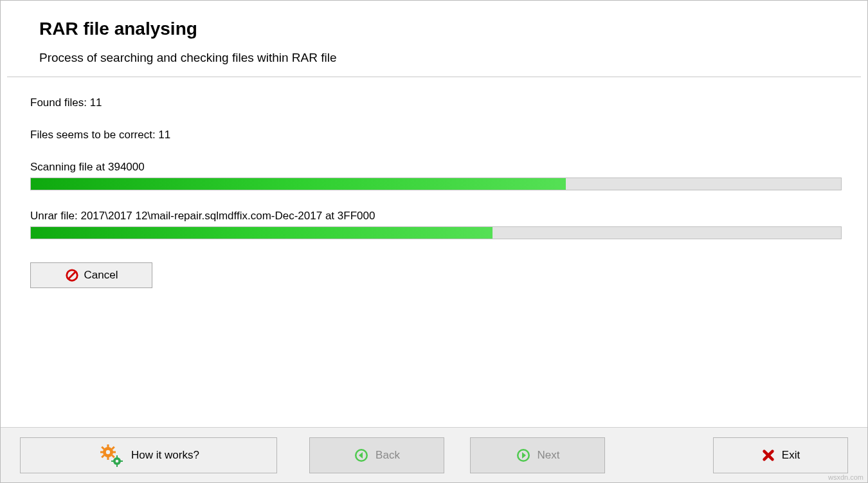  I want to click on how-it-works-button: How it works?, so click(149, 455).